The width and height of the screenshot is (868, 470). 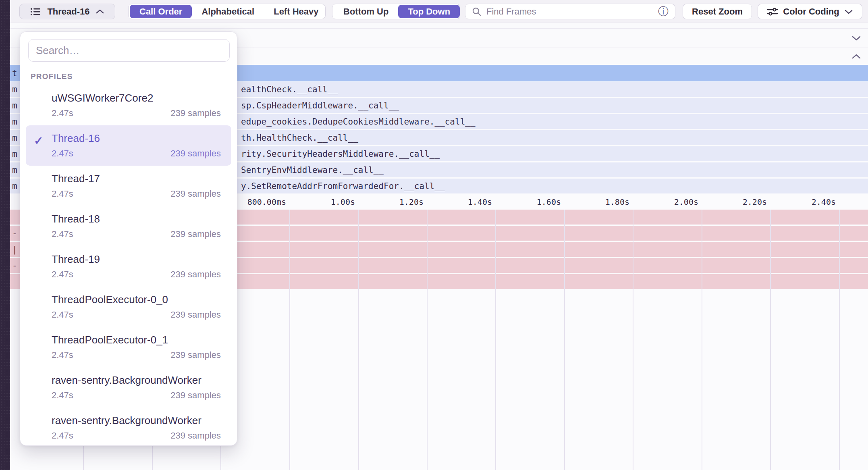 I want to click on sort-left-heavy-button: Left Heavy, so click(x=296, y=11).